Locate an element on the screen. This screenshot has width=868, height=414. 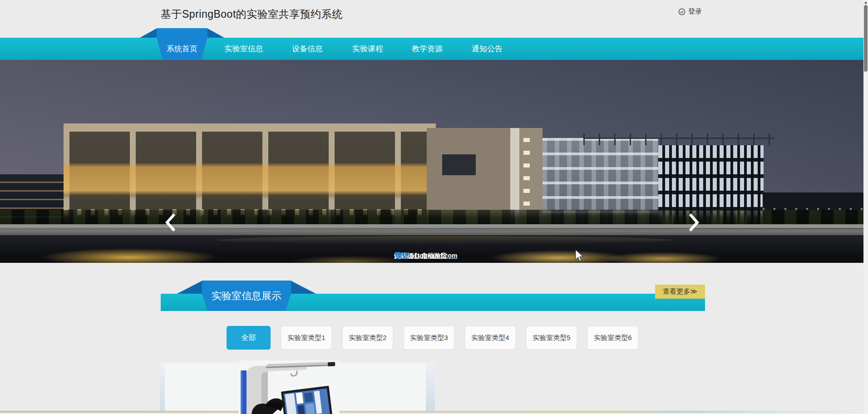
embankment is located at coordinates (434, 230).